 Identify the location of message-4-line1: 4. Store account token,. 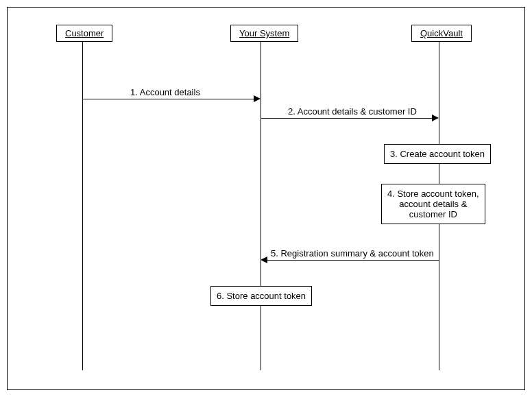
(433, 193).